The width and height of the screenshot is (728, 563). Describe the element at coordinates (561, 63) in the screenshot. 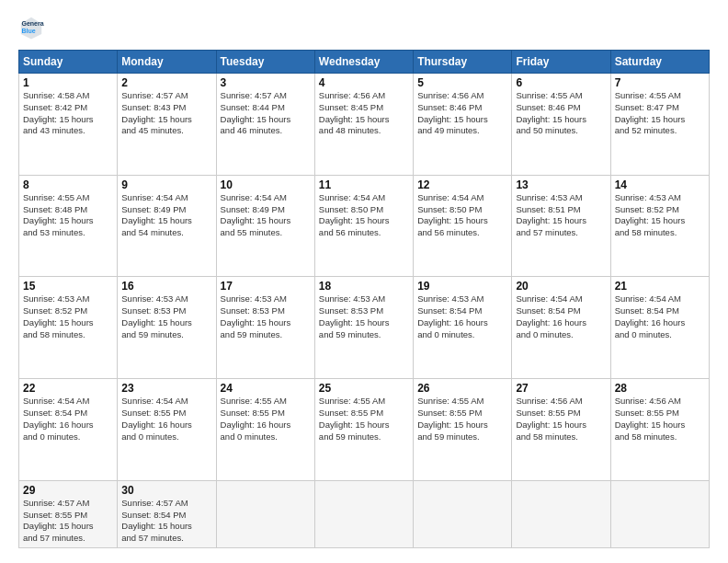

I see `col-header-friday: Friday` at that location.